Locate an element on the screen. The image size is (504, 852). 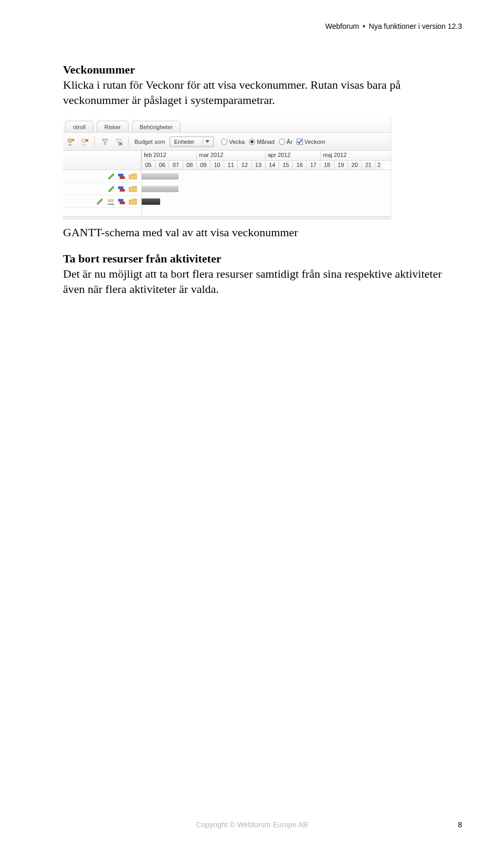
week-cell: 14 is located at coordinates (272, 165).